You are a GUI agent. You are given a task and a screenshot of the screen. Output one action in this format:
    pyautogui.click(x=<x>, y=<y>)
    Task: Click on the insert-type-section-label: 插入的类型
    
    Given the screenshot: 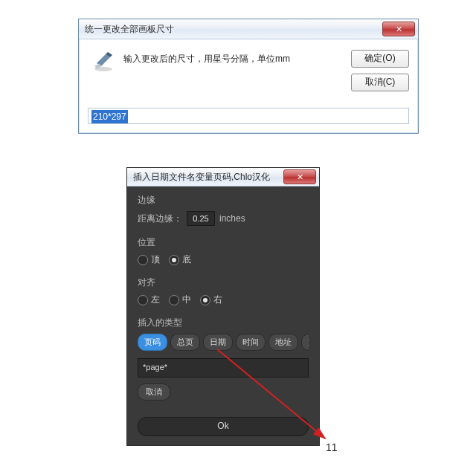 What is the action you would take?
    pyautogui.click(x=223, y=323)
    